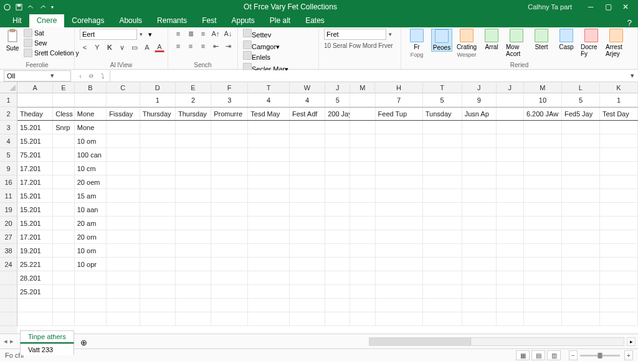 This screenshot has width=638, height=364. What do you see at coordinates (97, 47) in the screenshot?
I see `text-y-icon: Y` at bounding box center [97, 47].